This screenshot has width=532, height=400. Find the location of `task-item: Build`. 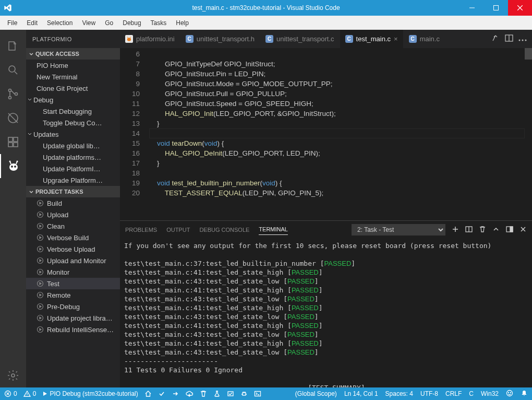

task-item: Build is located at coordinates (73, 203).